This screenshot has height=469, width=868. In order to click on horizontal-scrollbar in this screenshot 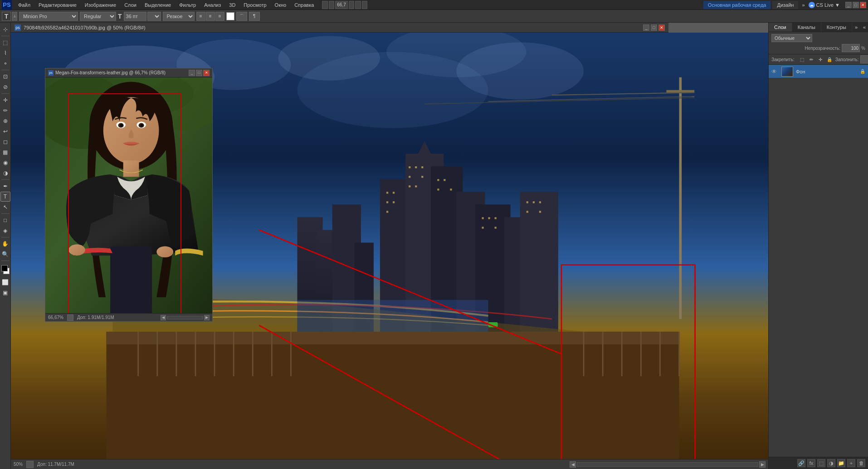, I will do `click(668, 464)`.